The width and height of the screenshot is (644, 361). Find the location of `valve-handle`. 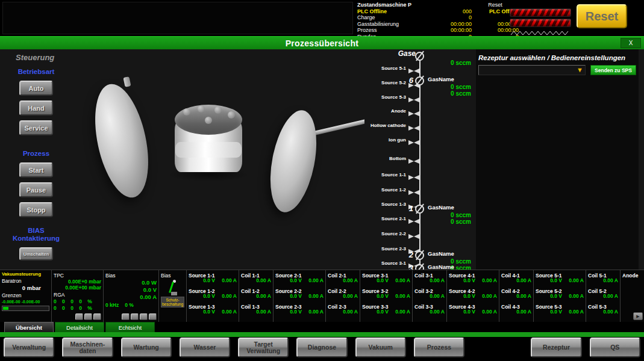

valve-handle is located at coordinates (420, 57).